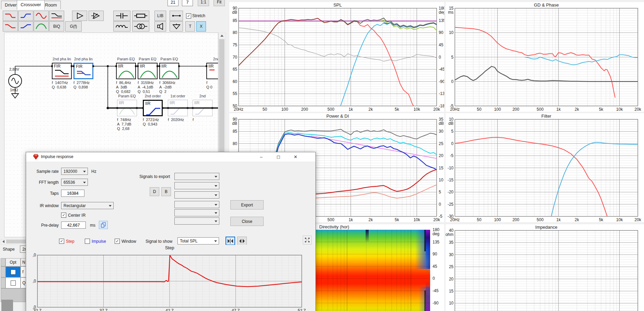  Describe the element at coordinates (13, 262) in the screenshot. I see `opt-column-header: Opt` at that location.